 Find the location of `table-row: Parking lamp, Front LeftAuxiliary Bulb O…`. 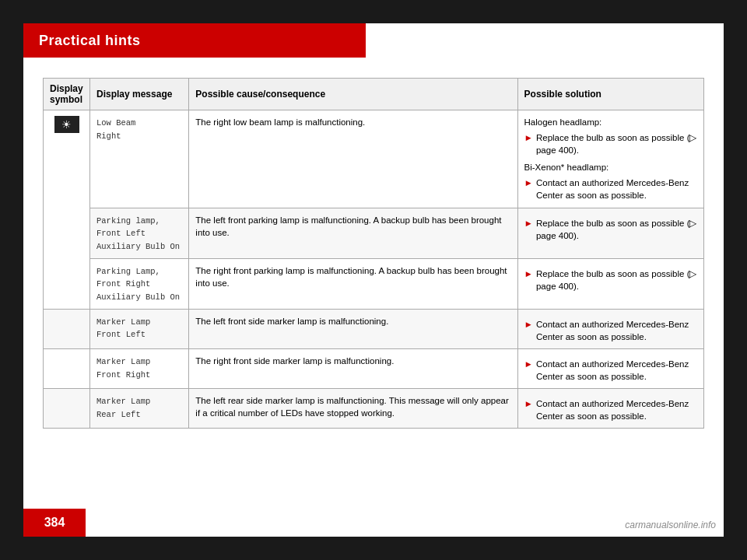

table-row: Parking lamp, Front LeftAuxiliary Bulb O… is located at coordinates (374, 233).